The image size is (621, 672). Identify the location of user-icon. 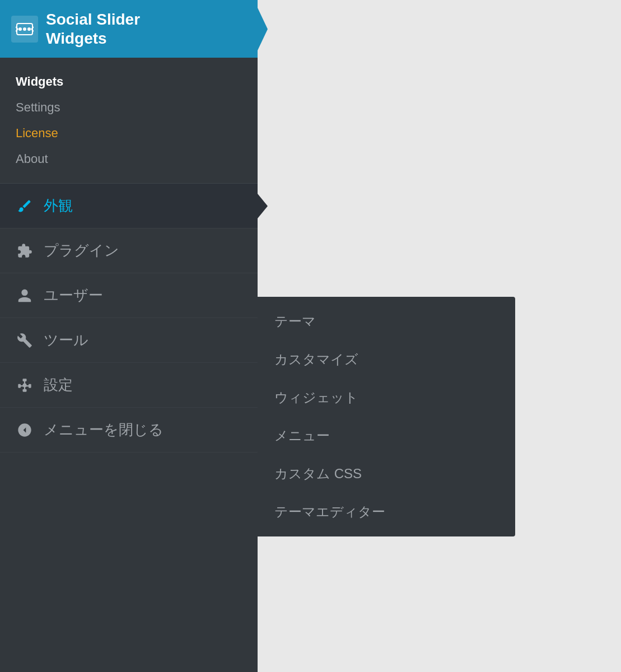
(25, 296).